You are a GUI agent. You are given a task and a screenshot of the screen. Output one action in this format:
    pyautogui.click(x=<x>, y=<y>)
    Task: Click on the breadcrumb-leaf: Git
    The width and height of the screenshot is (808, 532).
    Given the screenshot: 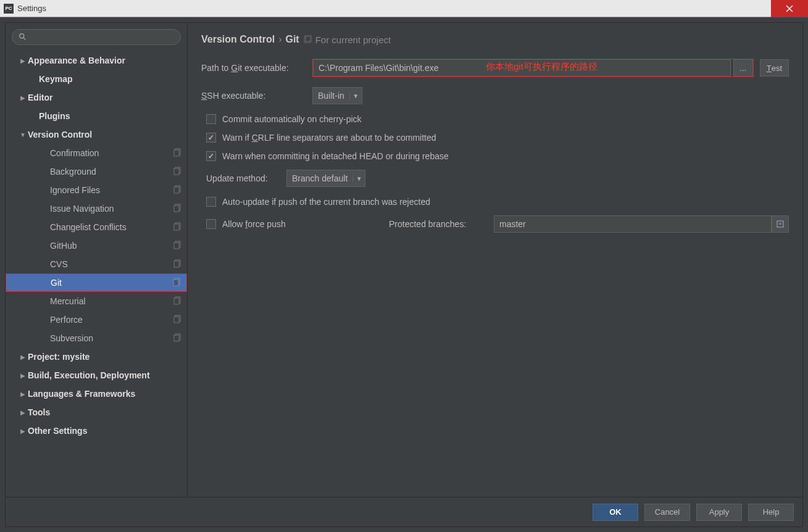 What is the action you would take?
    pyautogui.click(x=292, y=39)
    